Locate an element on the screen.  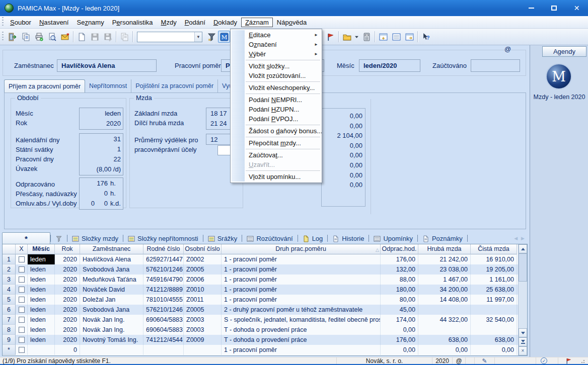
resize-grip is located at coordinates (583, 361).